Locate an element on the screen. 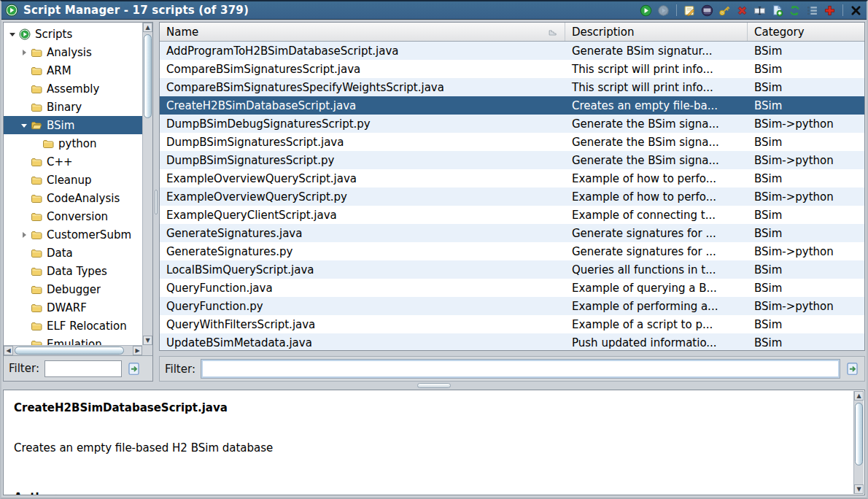 The height and width of the screenshot is (499, 868). new-script-button is located at coordinates (778, 10).